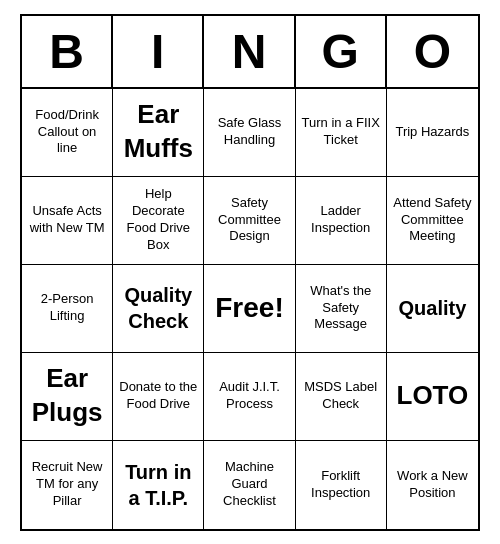  Describe the element at coordinates (68, 133) in the screenshot. I see `bingo-cell-0: Food/Drink Callout on line` at that location.